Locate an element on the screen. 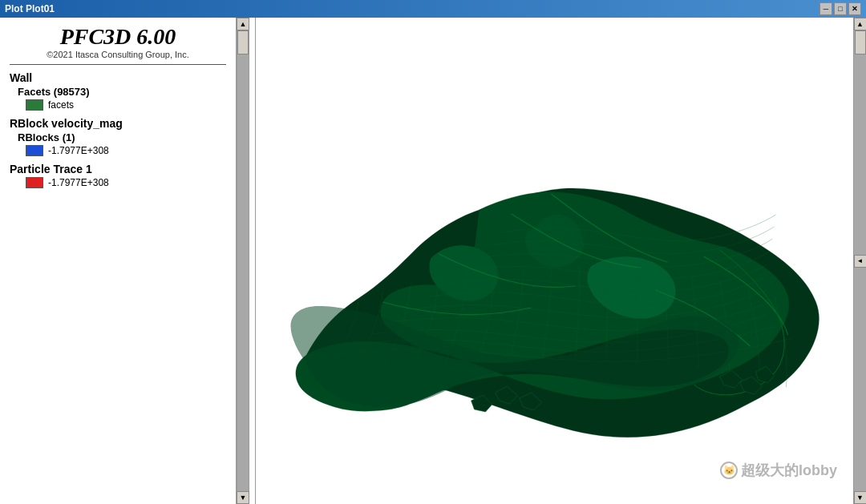 Image resolution: width=866 pixels, height=504 pixels. rblock-value-item: -1.7977E+308 is located at coordinates (126, 151).